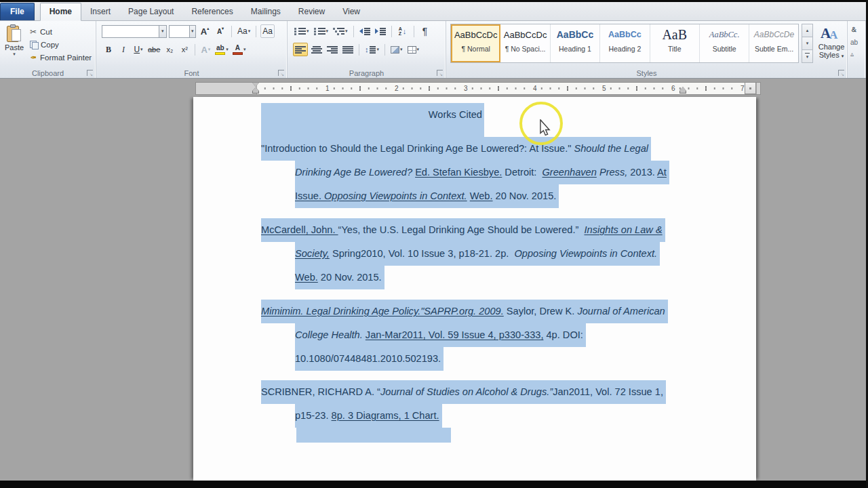 This screenshot has width=868, height=488. Describe the element at coordinates (369, 416) in the screenshot. I see `citation-4-line-2: p15-23. 8p. 3 Diagrams, 1 Chart.` at that location.